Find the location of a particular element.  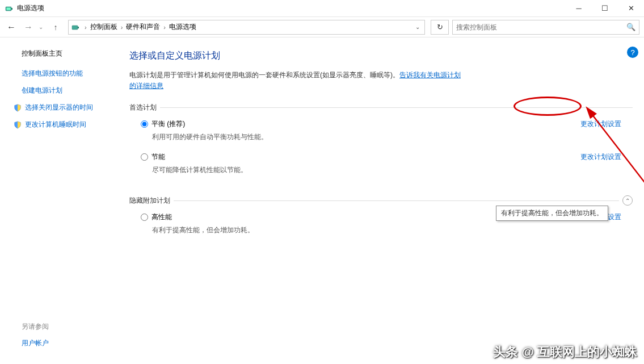

plan-desc: 尽可能降低计算机性能以节能。 is located at coordinates (367, 170).